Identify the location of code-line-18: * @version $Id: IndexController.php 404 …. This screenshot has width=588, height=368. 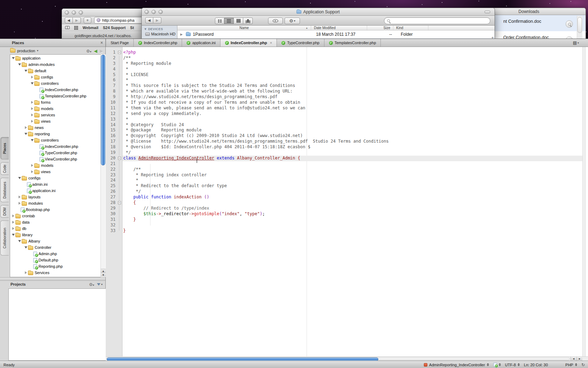
(354, 147).